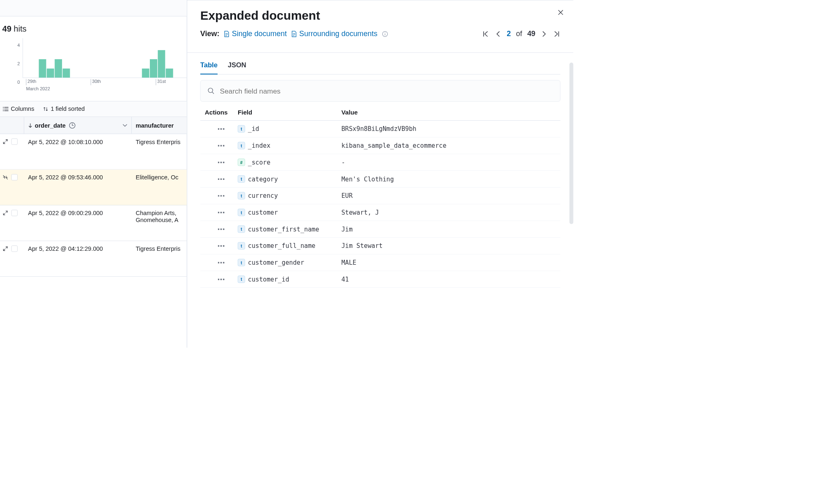 The width and height of the screenshot is (831, 504). Describe the element at coordinates (19, 109) in the screenshot. I see `columns-button: Columns` at that location.